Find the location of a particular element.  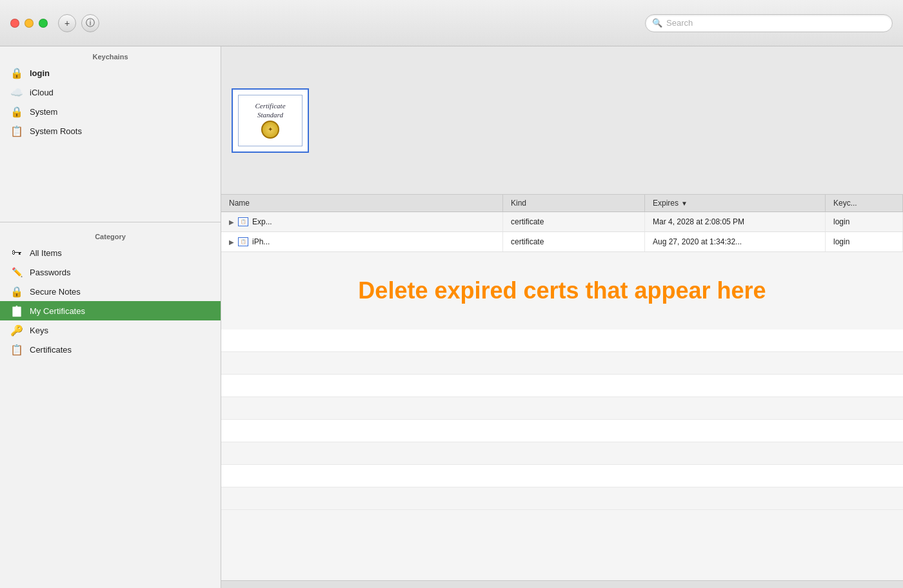

th-expires: Expires ▼ is located at coordinates (735, 203).